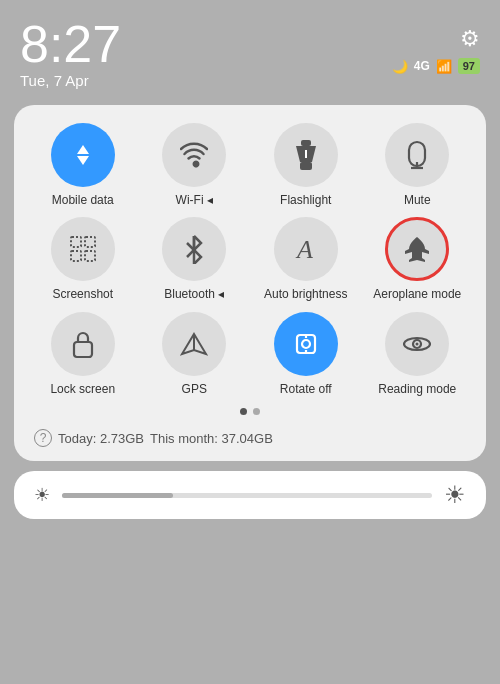 This screenshot has width=500, height=684. Describe the element at coordinates (418, 354) in the screenshot. I see `tile-reading-mode: Reading mode` at that location.